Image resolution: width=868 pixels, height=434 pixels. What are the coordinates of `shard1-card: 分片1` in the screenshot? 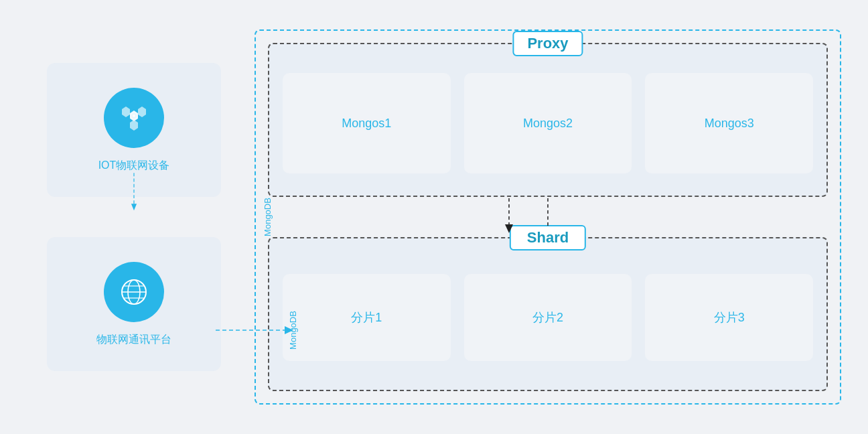 It's located at (367, 317).